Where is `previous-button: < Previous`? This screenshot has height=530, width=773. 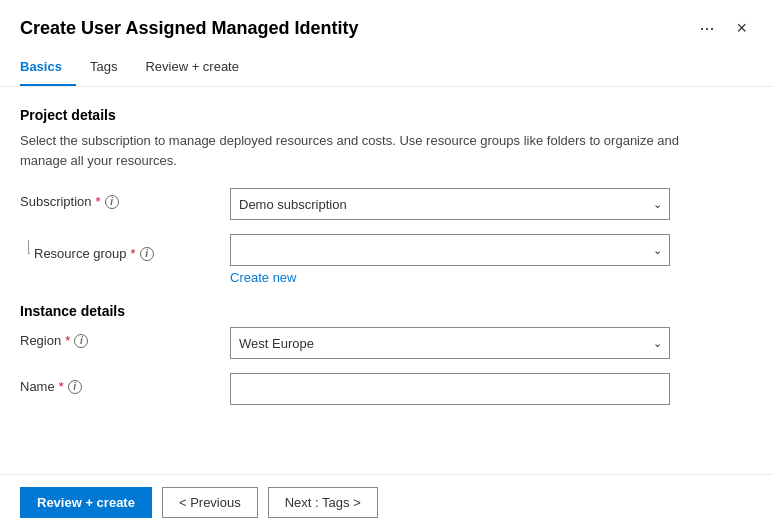 previous-button: < Previous is located at coordinates (210, 502).